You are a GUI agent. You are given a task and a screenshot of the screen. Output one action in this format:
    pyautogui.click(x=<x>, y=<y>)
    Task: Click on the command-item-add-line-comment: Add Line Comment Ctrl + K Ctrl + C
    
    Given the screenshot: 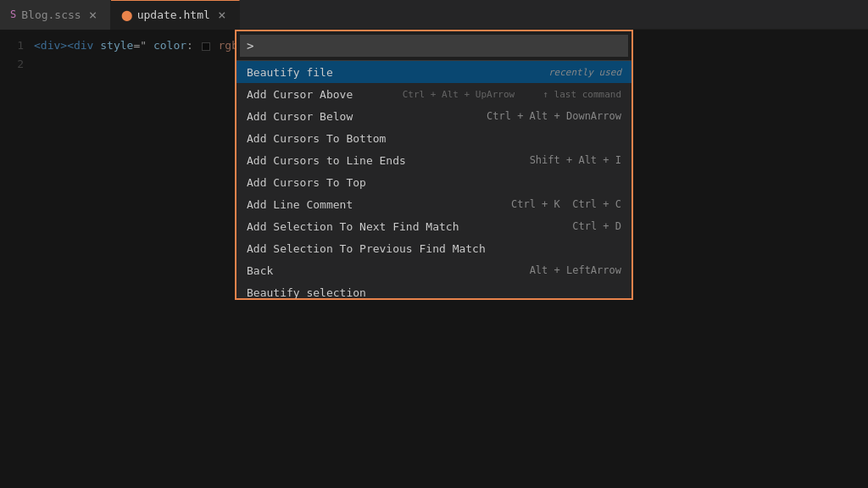 What is the action you would take?
    pyautogui.click(x=434, y=204)
    